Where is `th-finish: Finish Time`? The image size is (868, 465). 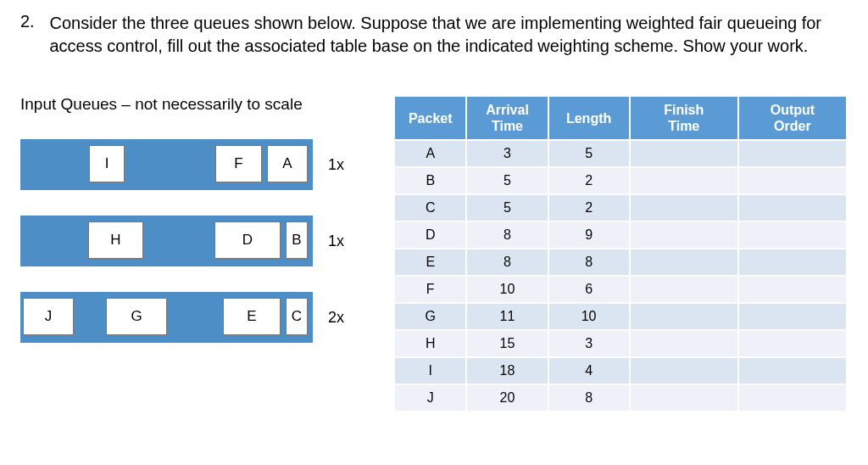
th-finish: Finish Time is located at coordinates (684, 118).